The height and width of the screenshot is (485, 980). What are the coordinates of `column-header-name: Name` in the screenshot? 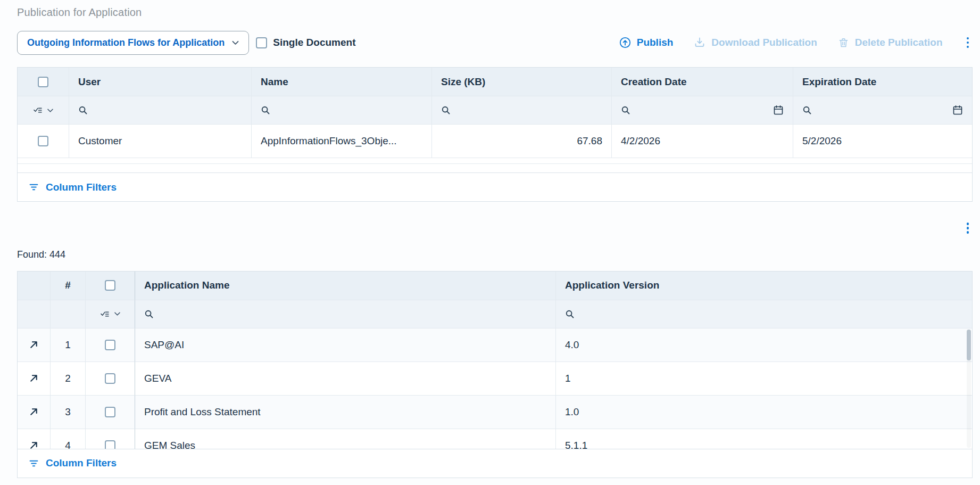 It's located at (342, 82).